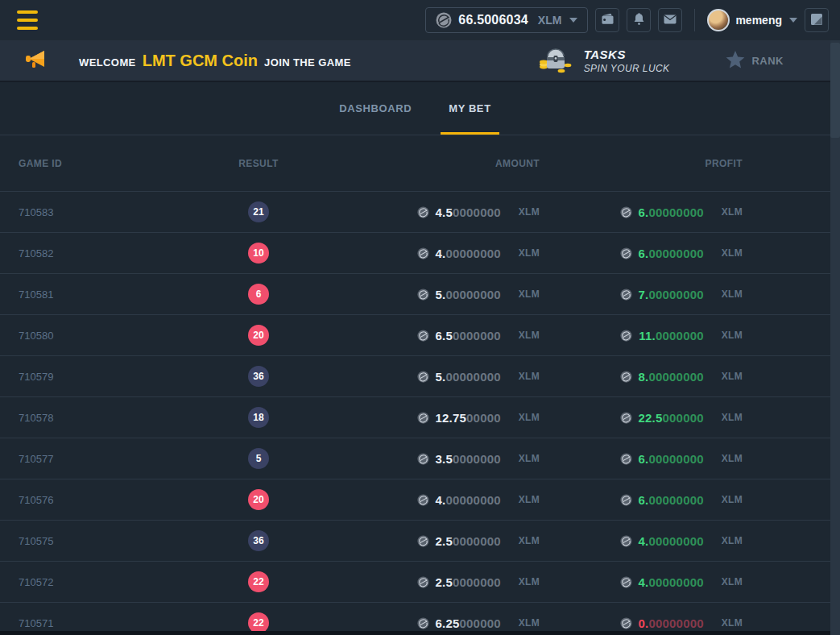 The height and width of the screenshot is (635, 840). I want to click on balance-currency: XLM, so click(550, 20).